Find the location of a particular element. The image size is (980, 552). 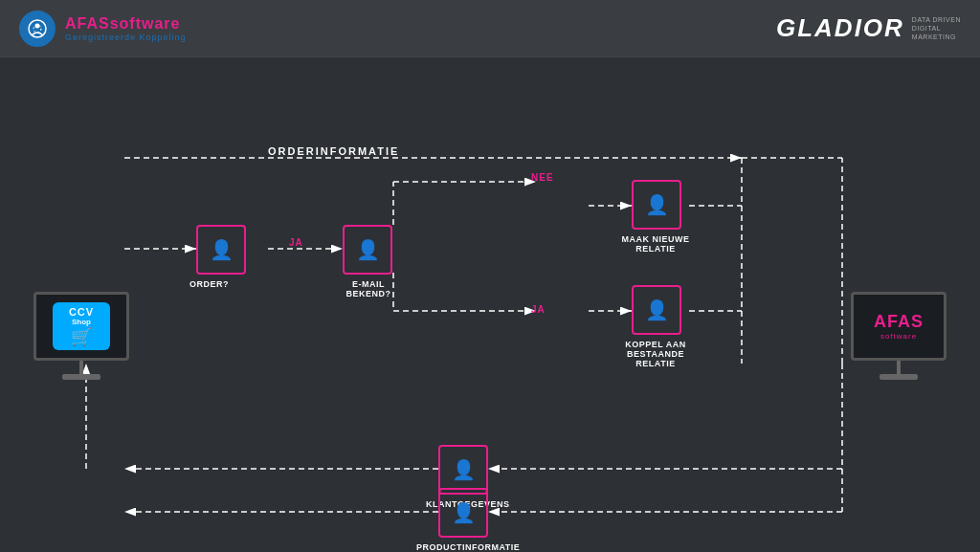

afas-text-group: AFASsoftware Geregistreerde Koppeling is located at coordinates (126, 29).